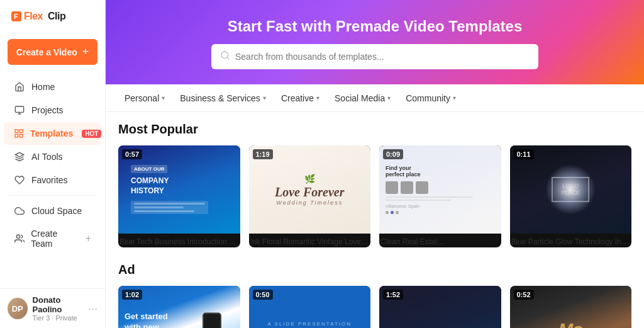  What do you see at coordinates (93, 308) in the screenshot?
I see `more-options-button: ···` at bounding box center [93, 308].